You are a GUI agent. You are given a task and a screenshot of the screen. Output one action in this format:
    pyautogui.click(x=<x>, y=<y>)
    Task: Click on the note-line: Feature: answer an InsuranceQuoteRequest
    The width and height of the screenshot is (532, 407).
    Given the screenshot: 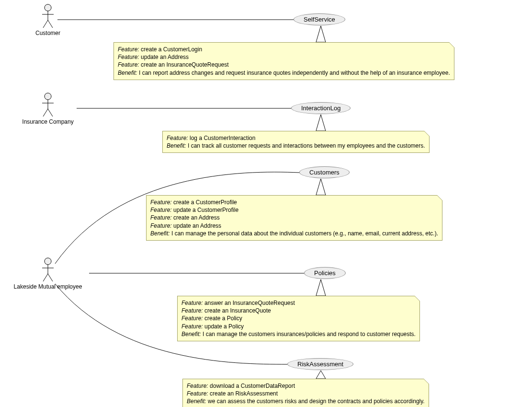 What is the action you would take?
    pyautogui.click(x=299, y=303)
    